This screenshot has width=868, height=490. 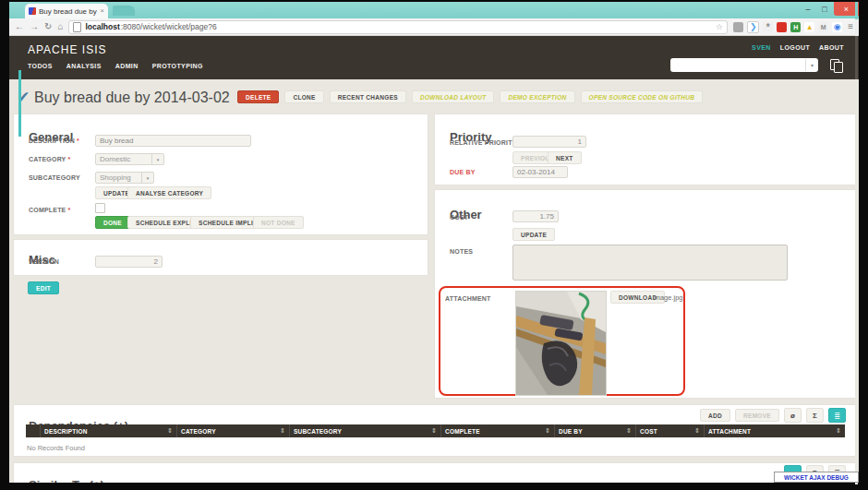 What do you see at coordinates (66, 11) in the screenshot?
I see `browser-tab: Buy bread due by 20 ×` at bounding box center [66, 11].